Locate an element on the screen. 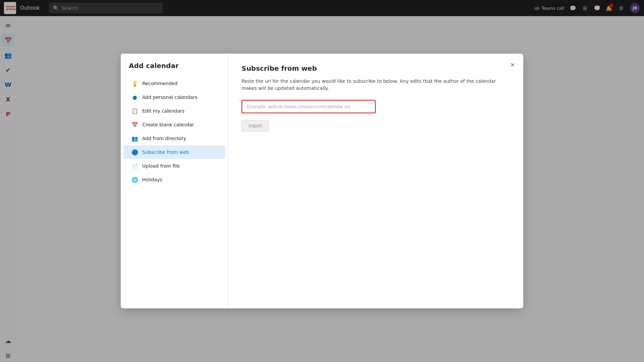 This screenshot has width=644, height=362. holidays-icon: 🌐 is located at coordinates (135, 180).